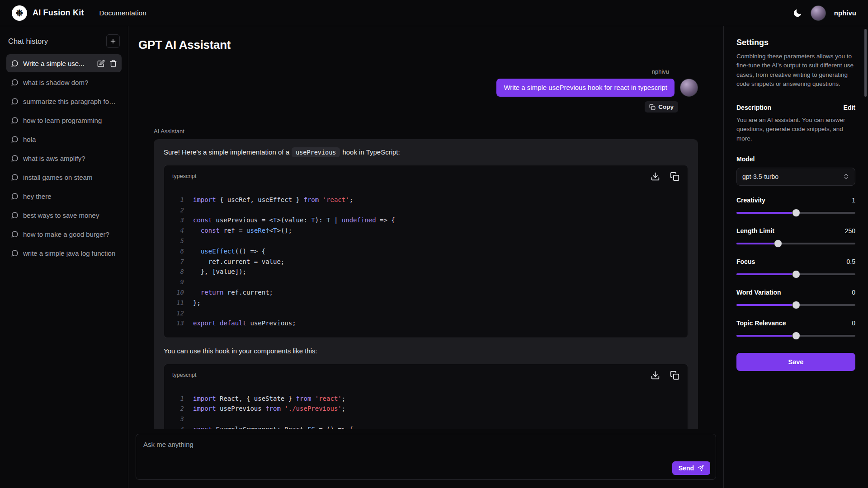 This screenshot has width=868, height=488. Describe the element at coordinates (796, 299) in the screenshot. I see `slider-word-variation: Word Variation0` at that location.